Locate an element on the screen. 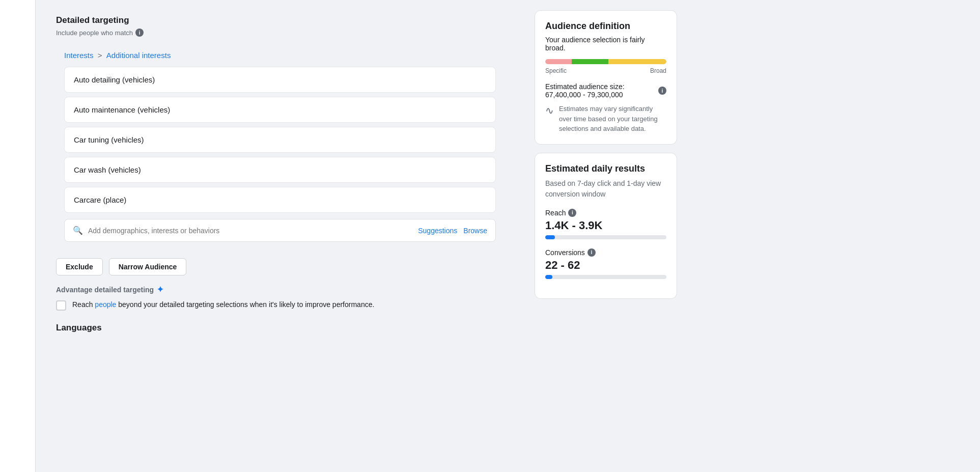 The image size is (980, 472). interest-label: Auto maintenance (vehicles) is located at coordinates (122, 110).